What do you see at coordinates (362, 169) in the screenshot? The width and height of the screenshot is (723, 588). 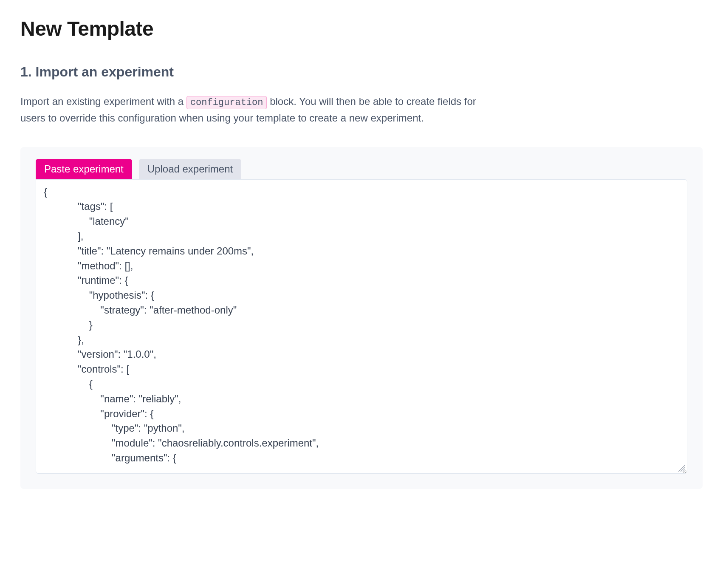 I see `tabs-container: Paste experiment Upload experiment` at bounding box center [362, 169].